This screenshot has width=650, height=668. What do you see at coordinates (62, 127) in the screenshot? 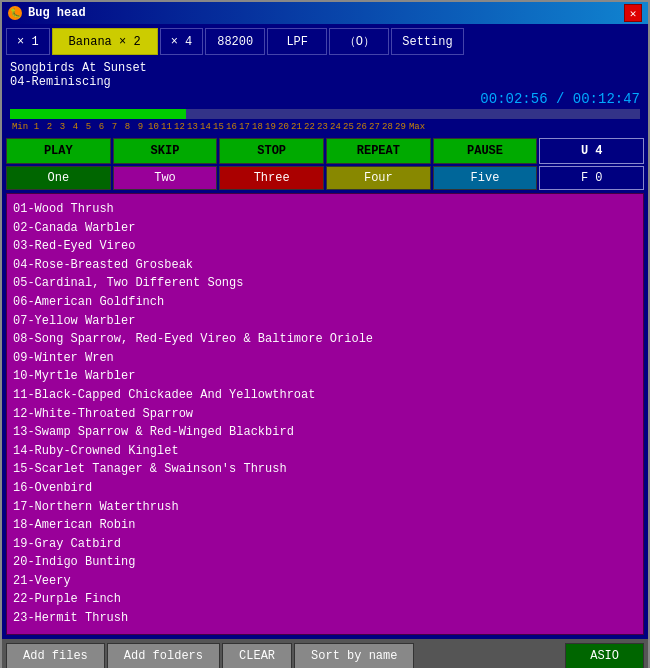
I see `timeline-label: 3` at bounding box center [62, 127].